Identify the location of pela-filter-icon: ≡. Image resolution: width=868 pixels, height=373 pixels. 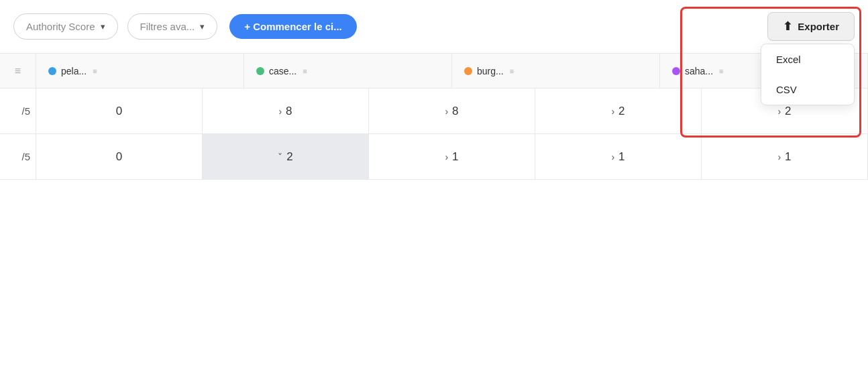
(95, 71).